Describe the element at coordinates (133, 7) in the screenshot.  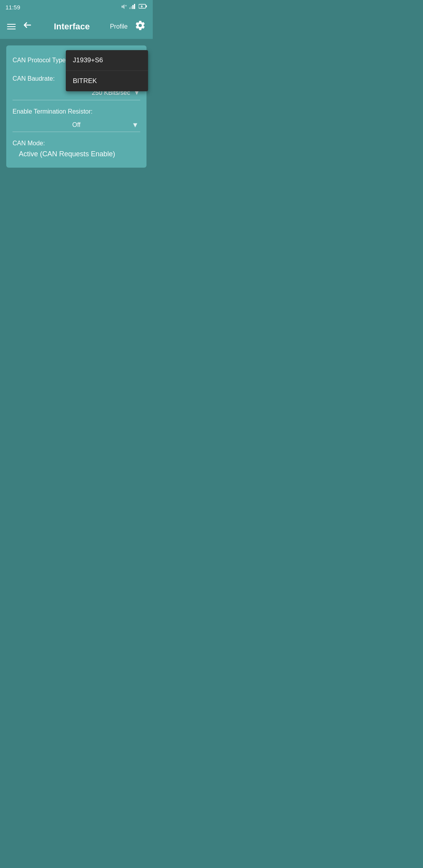
I see `signal-icon` at that location.